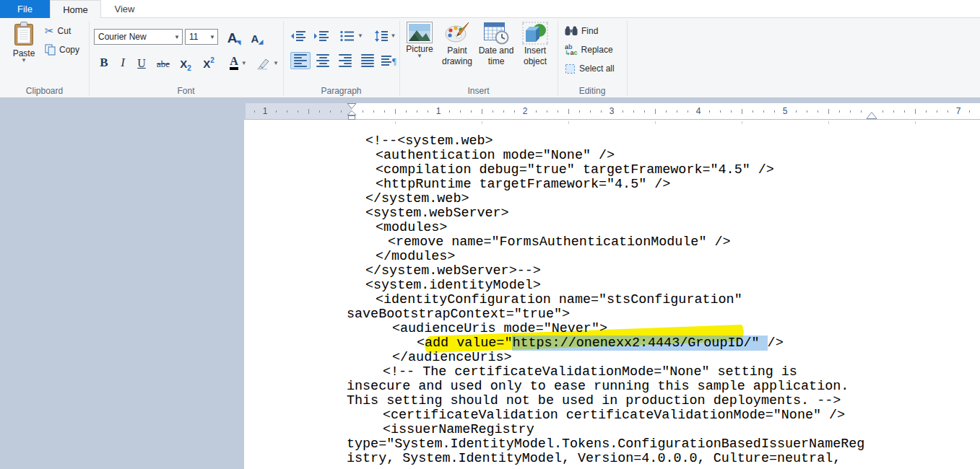 The image size is (980, 469). What do you see at coordinates (605, 228) in the screenshot?
I see `document-line: <modules>` at bounding box center [605, 228].